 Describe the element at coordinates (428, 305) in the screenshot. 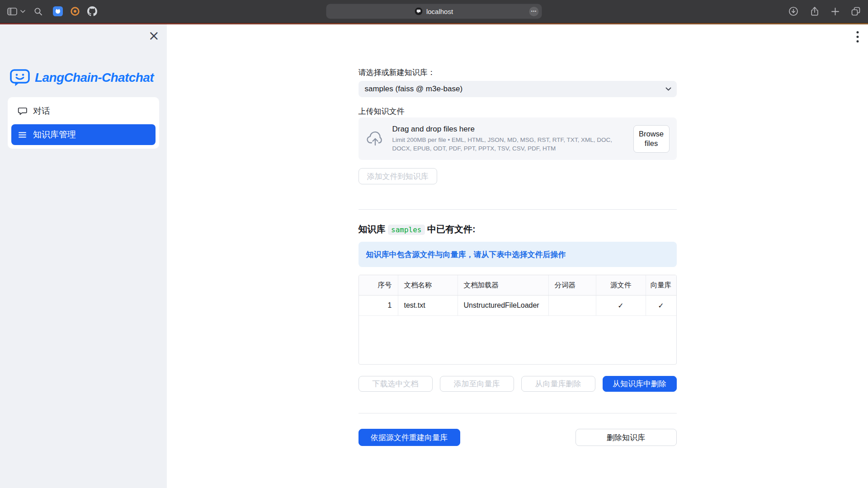

I see `cell-file-name: test.txt` at that location.